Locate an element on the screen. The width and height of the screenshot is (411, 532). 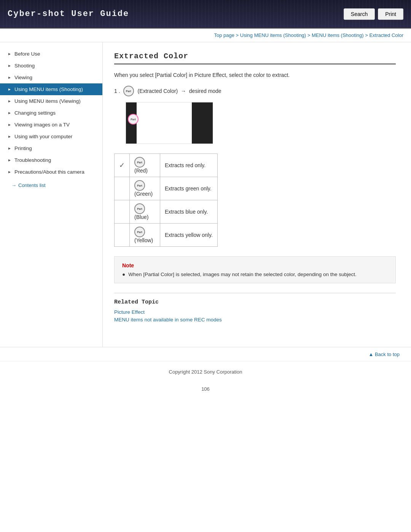
color-icon-cell: Part (Red) is located at coordinates (145, 165).